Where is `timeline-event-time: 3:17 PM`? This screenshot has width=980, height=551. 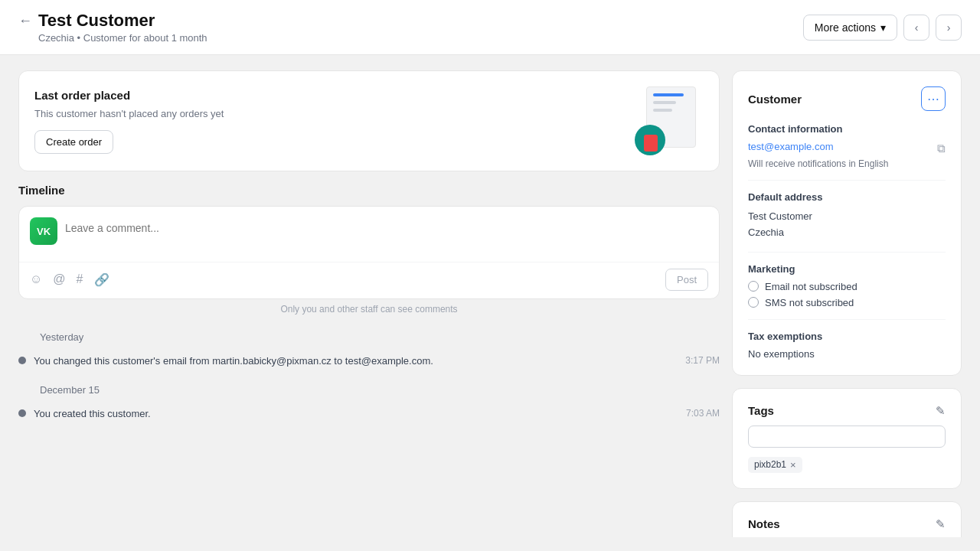 timeline-event-time: 3:17 PM is located at coordinates (703, 360).